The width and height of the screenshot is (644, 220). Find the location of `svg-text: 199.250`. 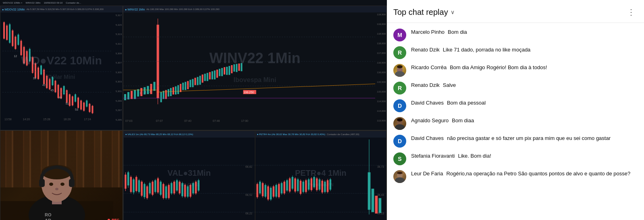

svg-text: 199.250 is located at coordinates (249, 93).